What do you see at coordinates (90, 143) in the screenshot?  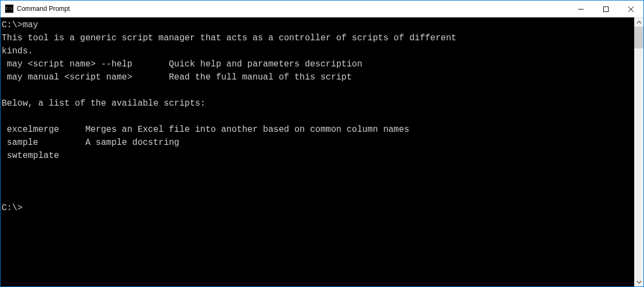 I see `output-line: sample A sample docstring` at bounding box center [90, 143].